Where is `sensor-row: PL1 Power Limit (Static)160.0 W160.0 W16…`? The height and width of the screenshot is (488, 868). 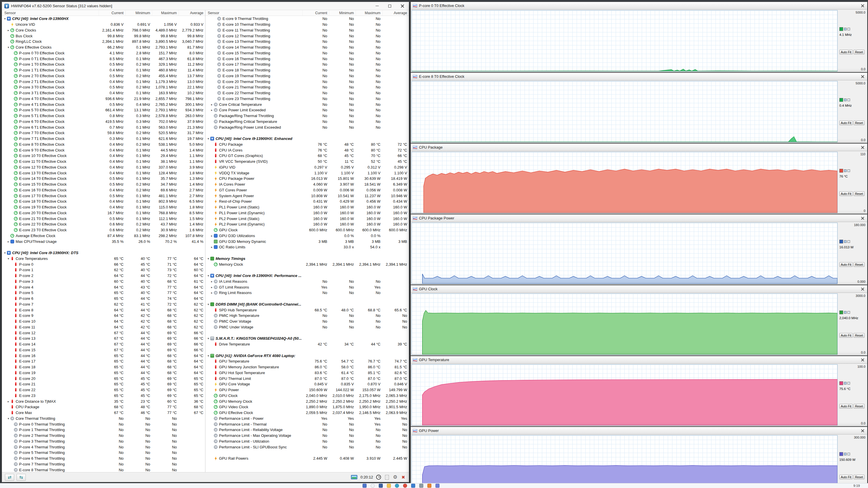
sensor-row: PL1 Power Limit (Static)160.0 W160.0 W16… is located at coordinates (307, 207).